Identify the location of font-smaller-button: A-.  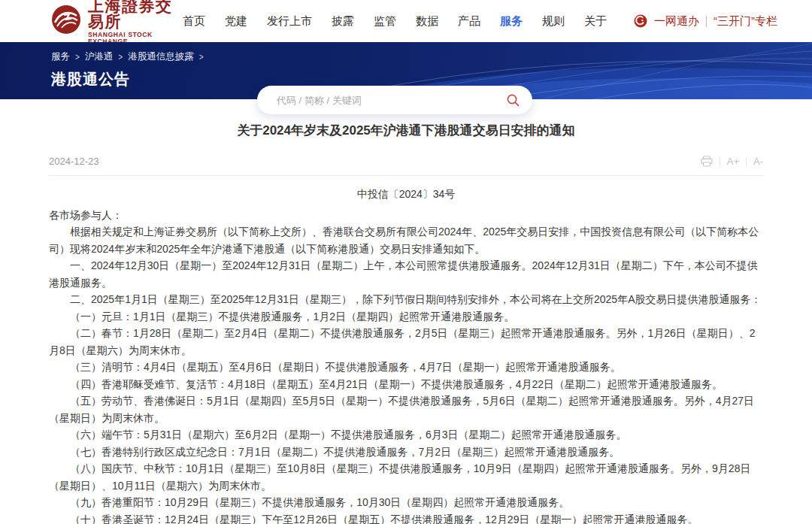
(758, 161).